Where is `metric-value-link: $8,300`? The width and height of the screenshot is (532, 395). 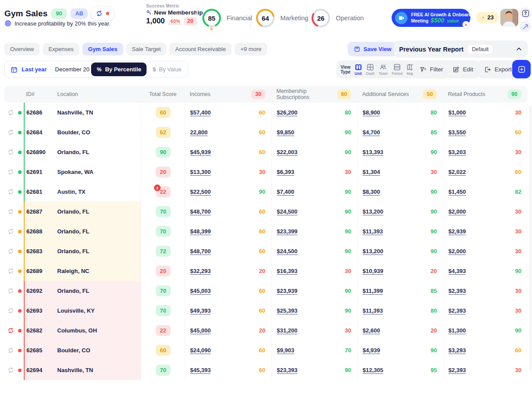 metric-value-link: $8,300 is located at coordinates (371, 192).